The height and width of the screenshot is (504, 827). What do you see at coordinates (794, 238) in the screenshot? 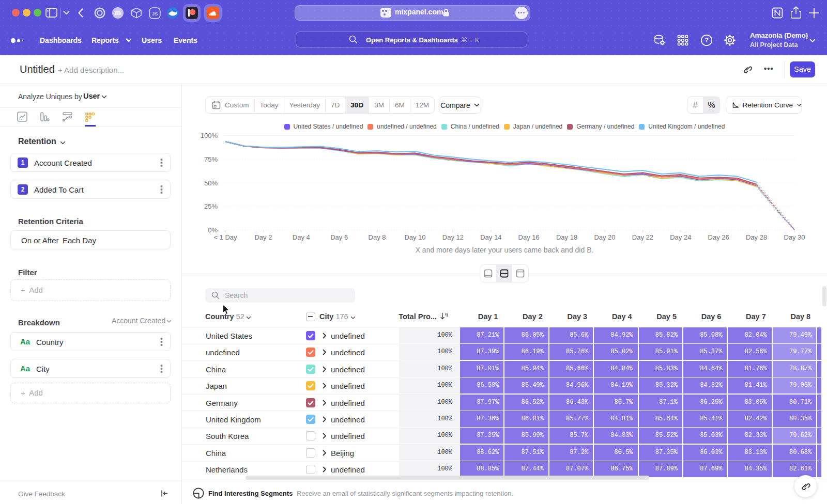
I see `svg-text: Day 30` at bounding box center [794, 238].